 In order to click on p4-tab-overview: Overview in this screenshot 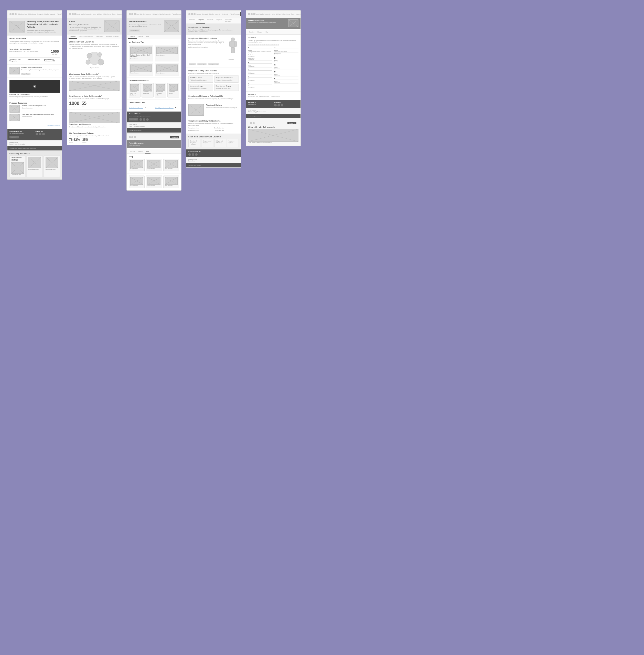, I will do `click(192, 21)`.